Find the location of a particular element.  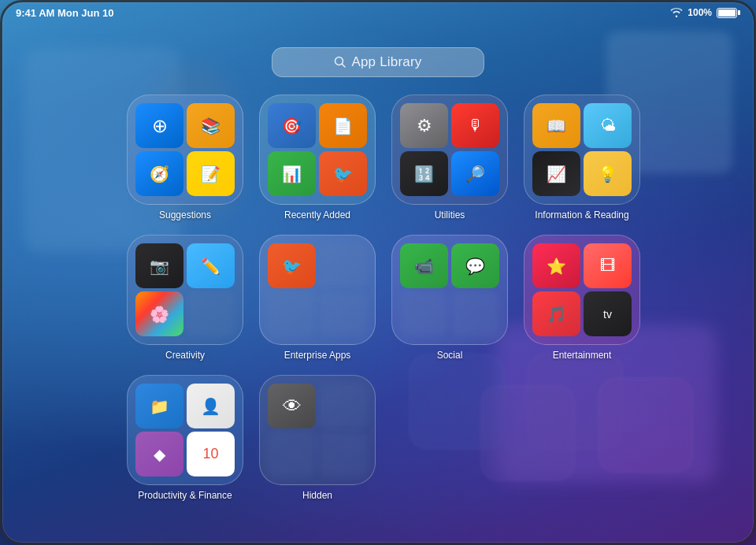

app-icon-facetime: 📹 is located at coordinates (424, 266).